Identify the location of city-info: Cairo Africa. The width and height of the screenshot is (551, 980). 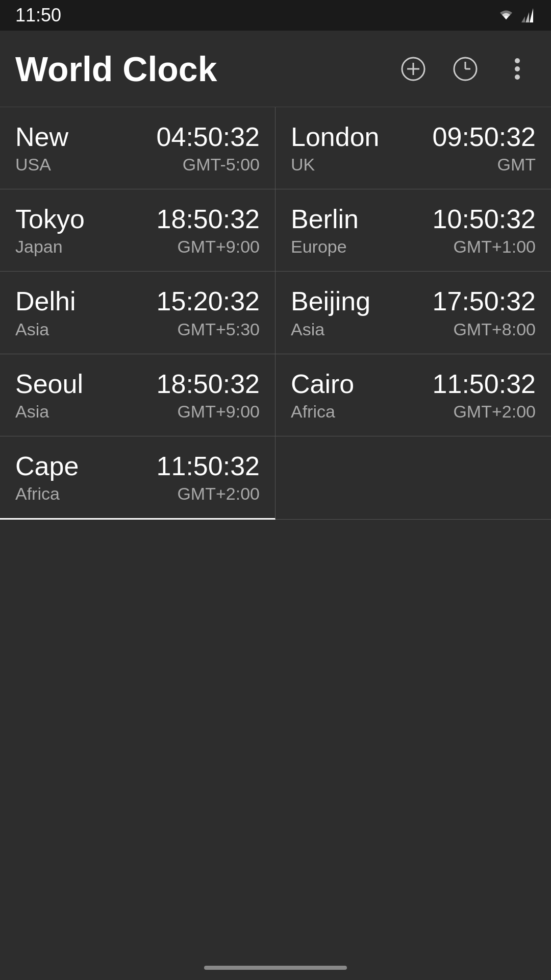
(322, 396).